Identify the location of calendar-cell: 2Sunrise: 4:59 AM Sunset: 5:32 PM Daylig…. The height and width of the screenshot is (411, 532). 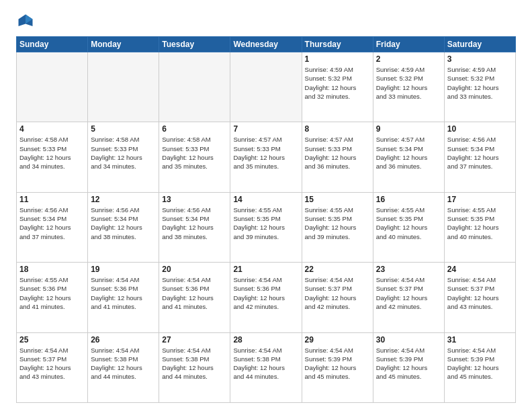
(408, 87).